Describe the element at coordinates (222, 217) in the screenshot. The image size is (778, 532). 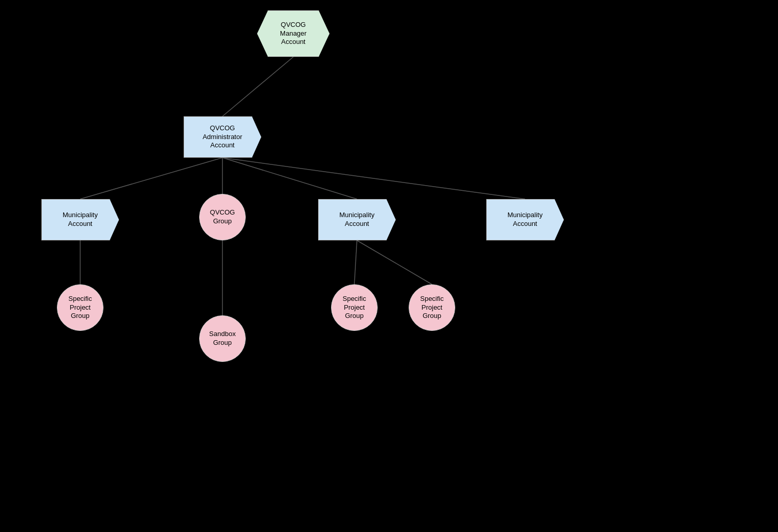
I see `qvcog_group: QVCOG Group` at that location.